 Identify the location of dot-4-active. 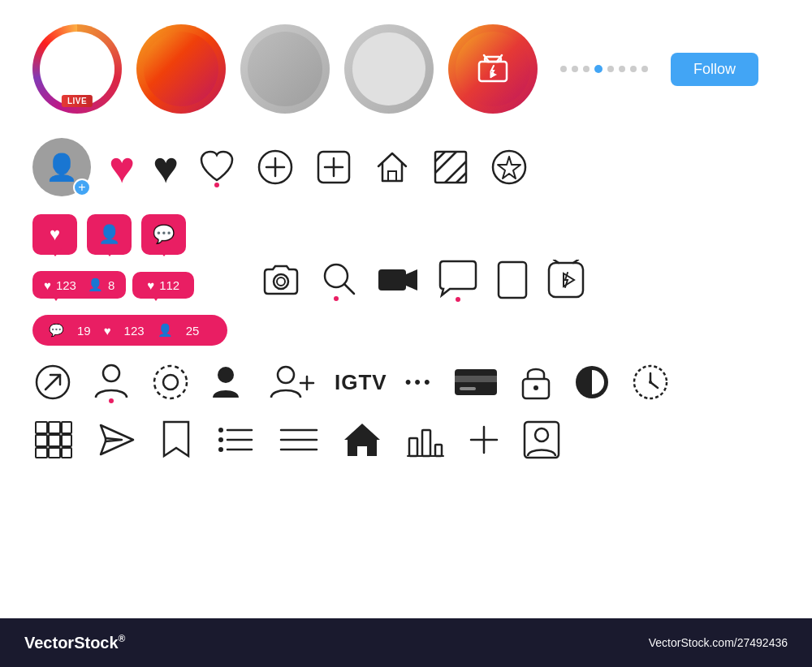
(598, 69).